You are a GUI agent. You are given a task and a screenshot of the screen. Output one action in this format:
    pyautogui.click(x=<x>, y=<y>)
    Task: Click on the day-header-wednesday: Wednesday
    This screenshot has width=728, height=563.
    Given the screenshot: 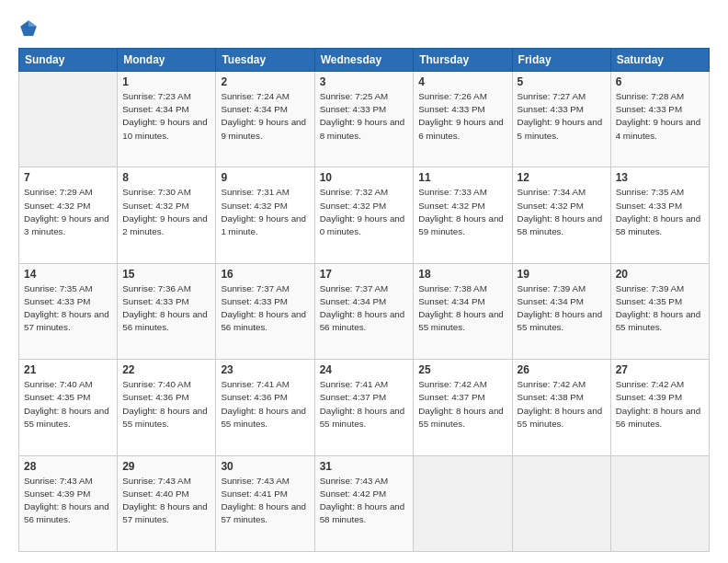 What is the action you would take?
    pyautogui.click(x=364, y=61)
    